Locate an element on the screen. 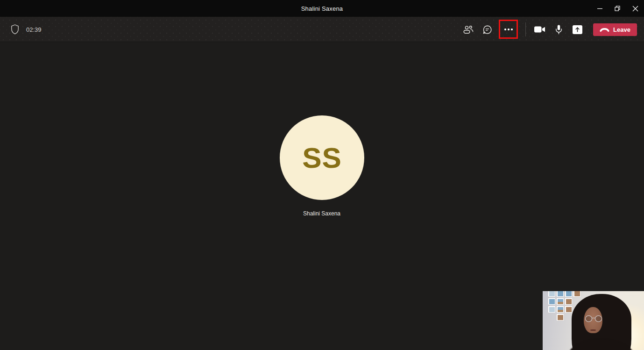 The width and height of the screenshot is (644, 350). camera-button is located at coordinates (540, 29).